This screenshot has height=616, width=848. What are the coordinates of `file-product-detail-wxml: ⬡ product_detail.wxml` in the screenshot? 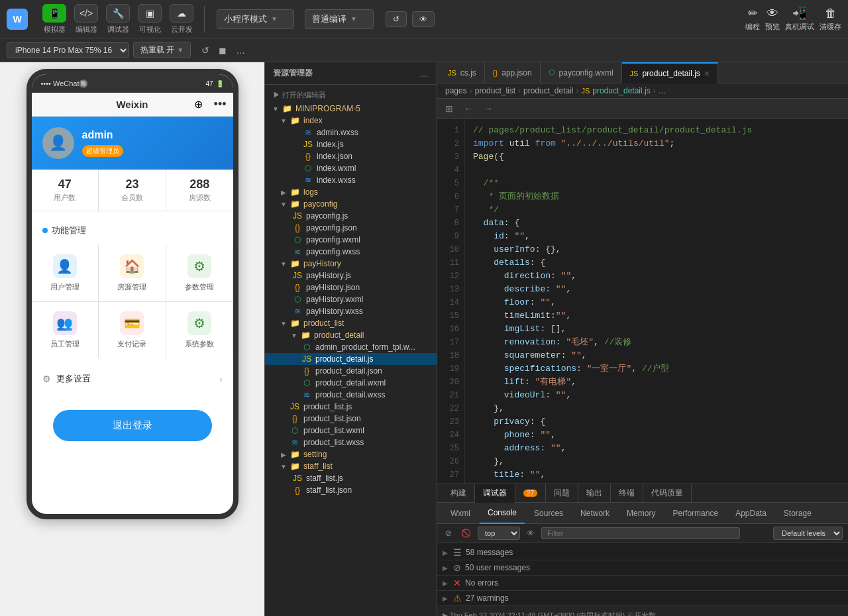 It's located at (351, 383).